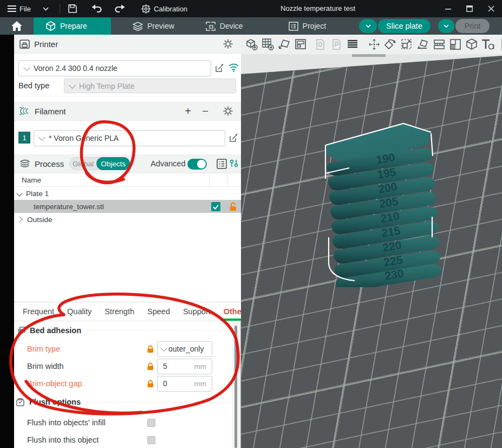  I want to click on add-filament-button: +, so click(188, 112).